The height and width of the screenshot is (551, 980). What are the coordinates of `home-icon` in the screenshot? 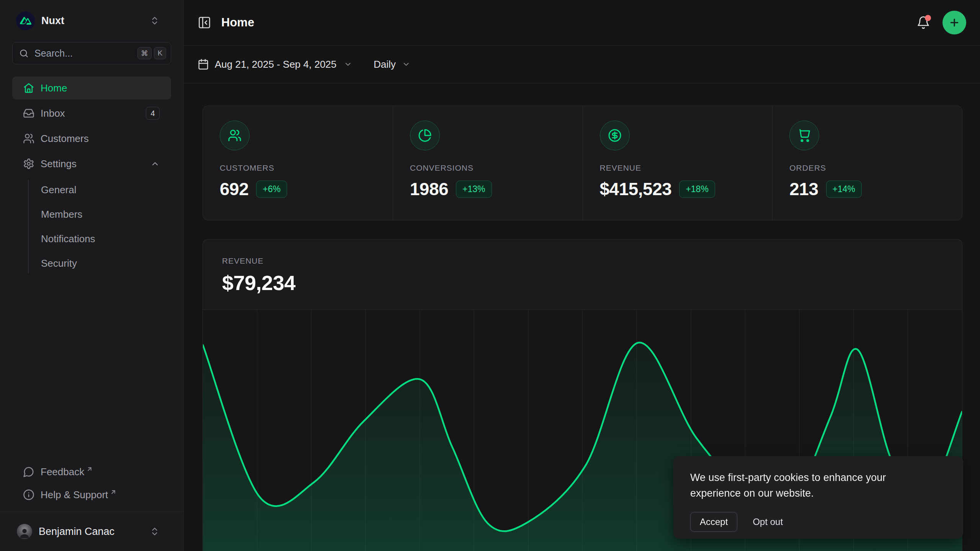 It's located at (29, 88).